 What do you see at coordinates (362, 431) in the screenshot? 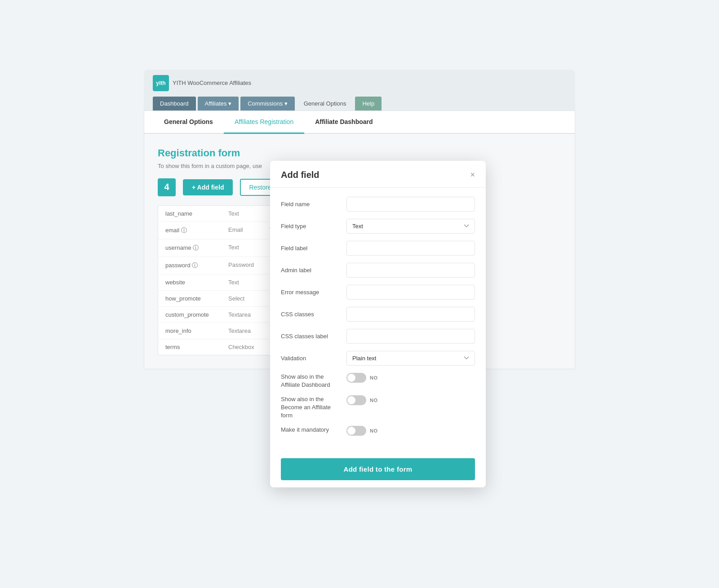
I see `mandatory-toggle-container: NO` at bounding box center [362, 431].